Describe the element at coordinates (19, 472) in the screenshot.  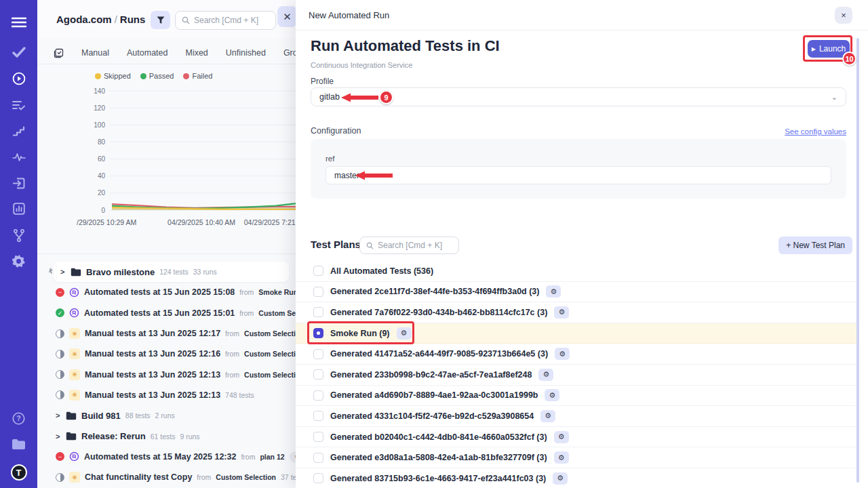
I see `avatar: T` at that location.